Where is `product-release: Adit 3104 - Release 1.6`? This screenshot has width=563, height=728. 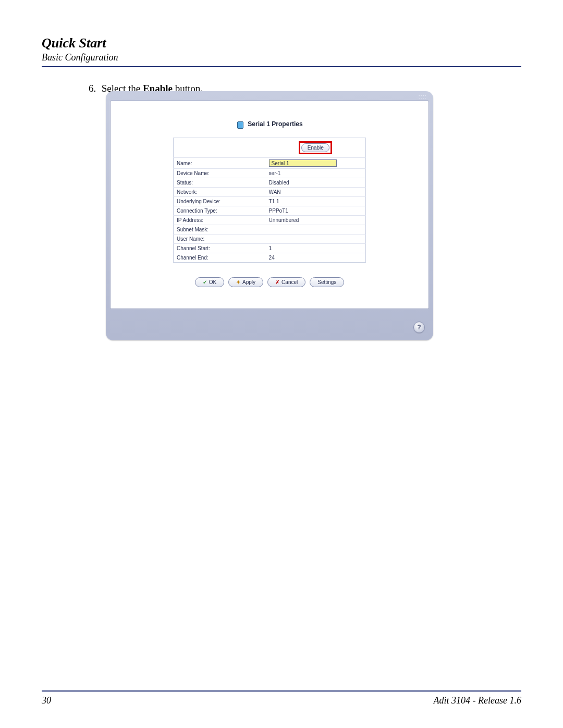 product-release: Adit 3104 - Release 1.6 is located at coordinates (478, 700).